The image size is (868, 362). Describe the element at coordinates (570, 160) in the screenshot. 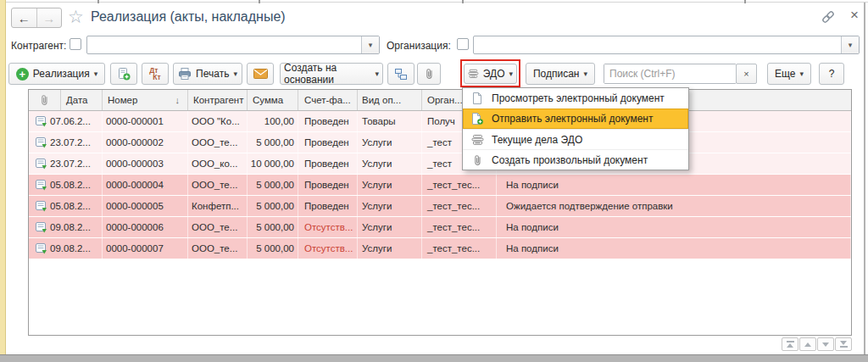

I see `menu-item-label: Создать произвольный документ` at that location.